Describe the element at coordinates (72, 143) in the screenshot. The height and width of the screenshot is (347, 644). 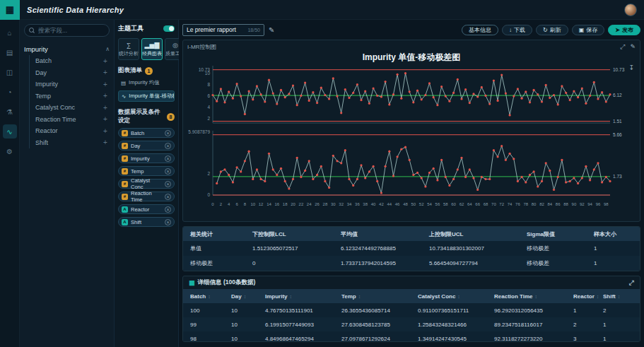
I see `tree-item-shift: Shift+` at that location.